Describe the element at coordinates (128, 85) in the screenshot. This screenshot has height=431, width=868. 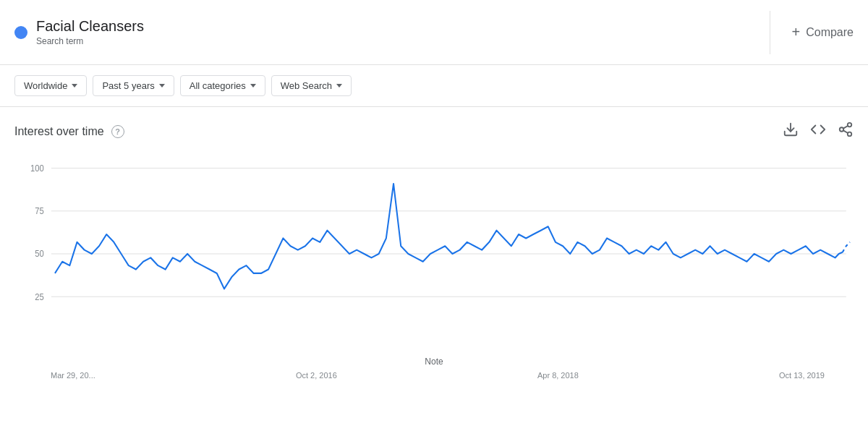
I see `filter-time-label: Past 5 years` at that location.